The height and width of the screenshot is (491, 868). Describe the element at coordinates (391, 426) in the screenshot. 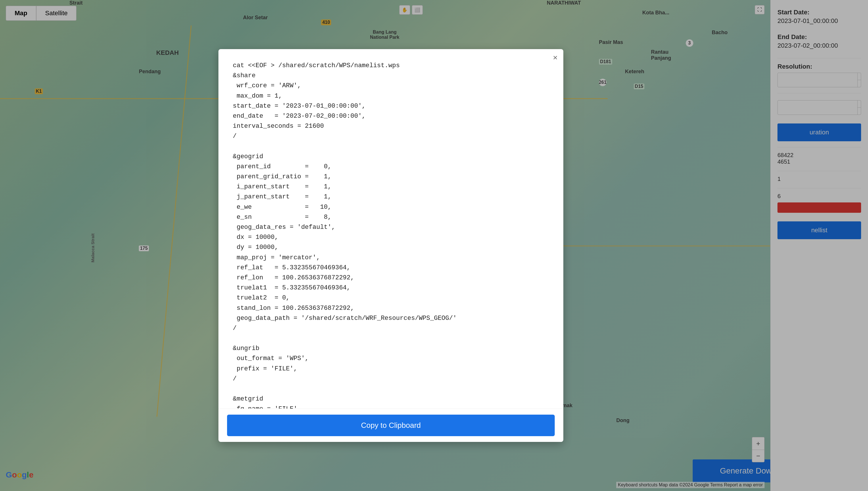

I see `copy-to-clipboard-button: Copy to Clipboard` at that location.